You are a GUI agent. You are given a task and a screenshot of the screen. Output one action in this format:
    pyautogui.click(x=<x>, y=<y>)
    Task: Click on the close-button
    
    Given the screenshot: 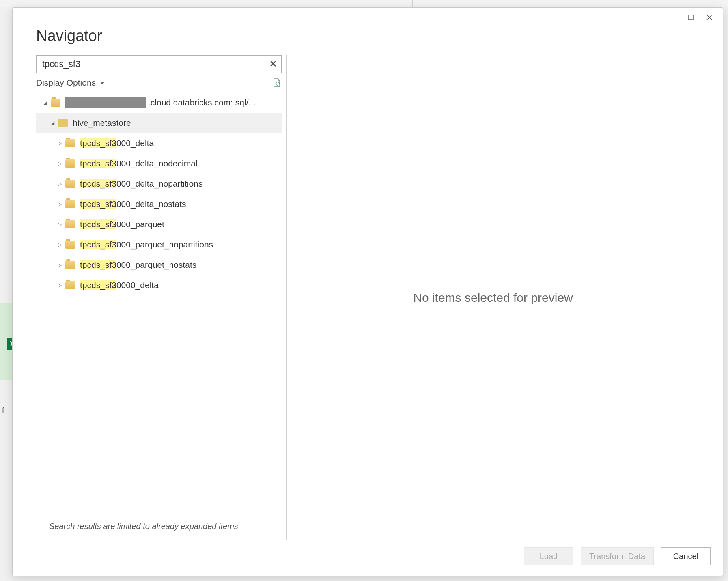 What is the action you would take?
    pyautogui.click(x=709, y=17)
    